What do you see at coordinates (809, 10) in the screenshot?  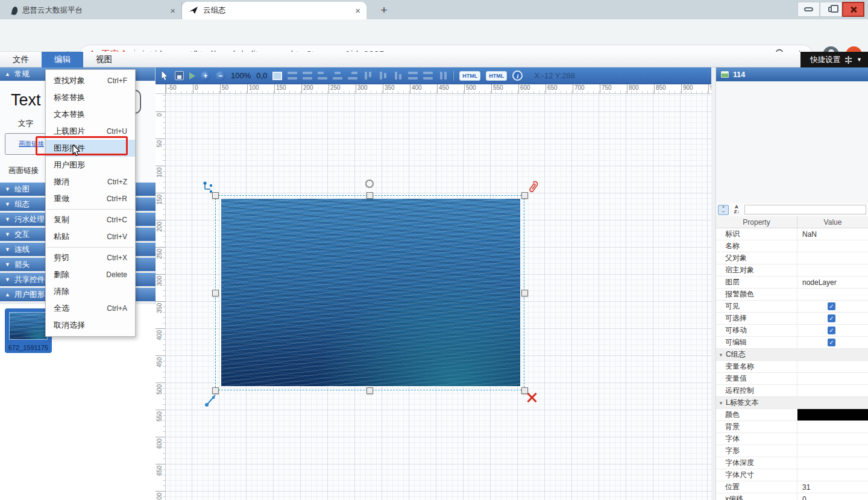 I see `minimize-button` at bounding box center [809, 10].